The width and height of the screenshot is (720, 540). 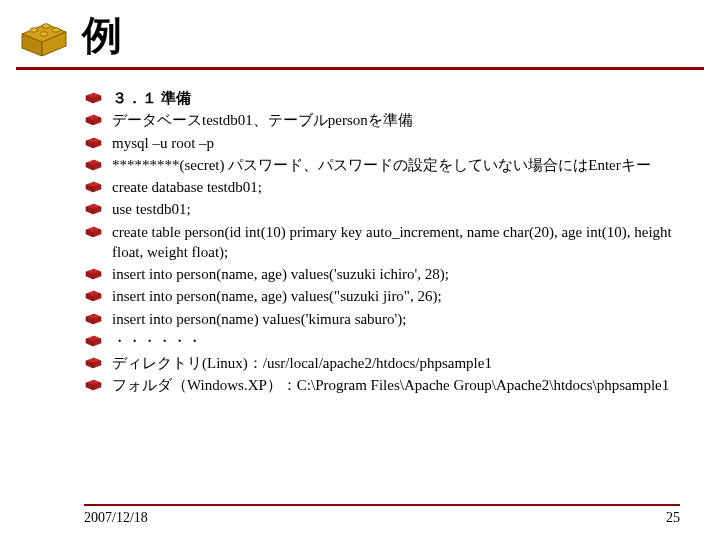 I want to click on list-item-text: insert into person(name) values('kimura …, so click(x=260, y=319).